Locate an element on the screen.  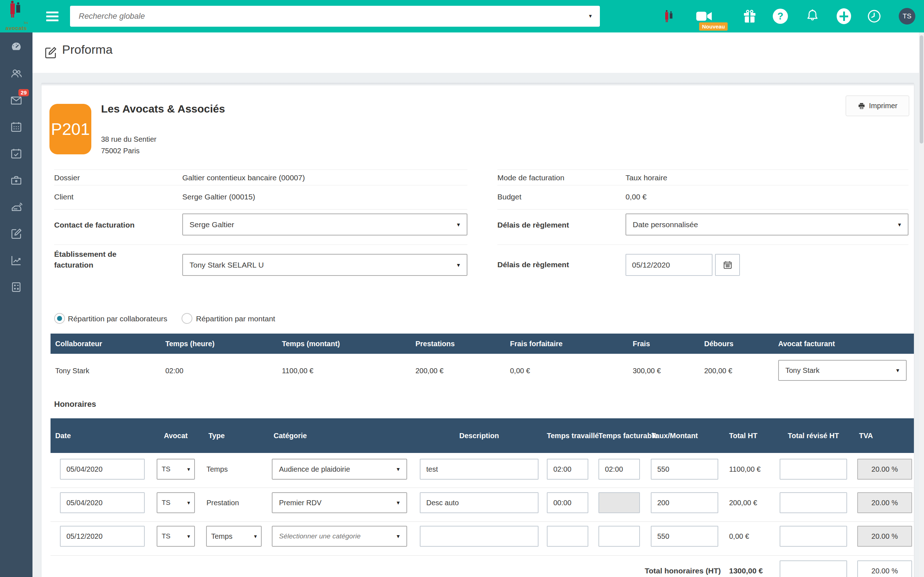
row-total-ht: 0,00 € is located at coordinates (739, 537).